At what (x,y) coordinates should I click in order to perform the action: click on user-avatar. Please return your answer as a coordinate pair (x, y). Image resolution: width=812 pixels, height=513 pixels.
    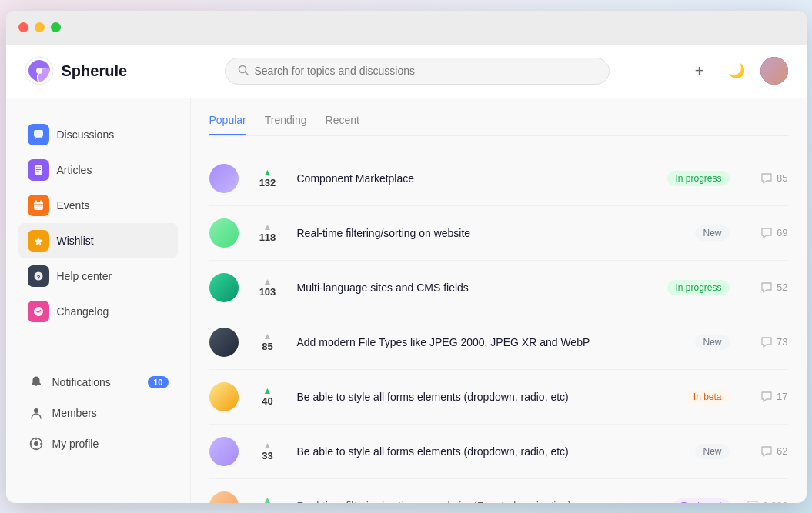
    Looking at the image, I should click on (774, 71).